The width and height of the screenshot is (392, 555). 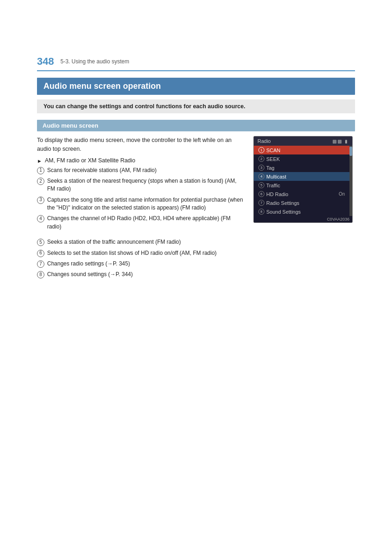 What do you see at coordinates (262, 159) in the screenshot?
I see `rs-num-2: 2` at bounding box center [262, 159].